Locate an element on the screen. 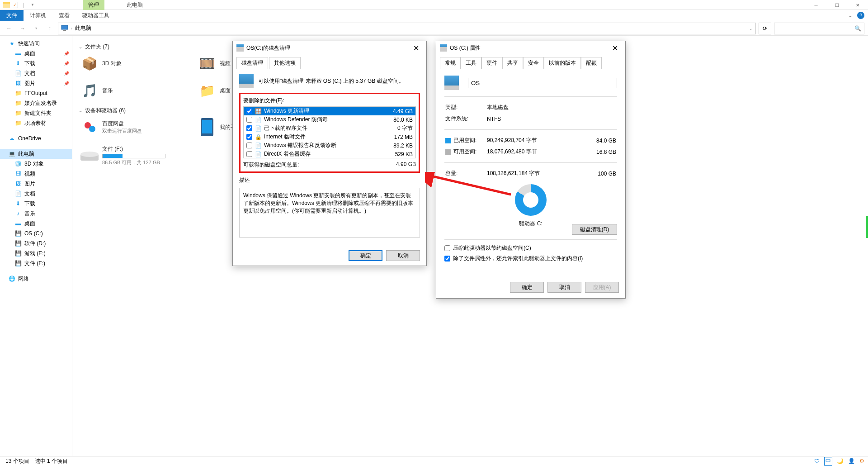 This screenshot has height=466, width=868. tray-shield-icon: 🛡 is located at coordinates (817, 461).